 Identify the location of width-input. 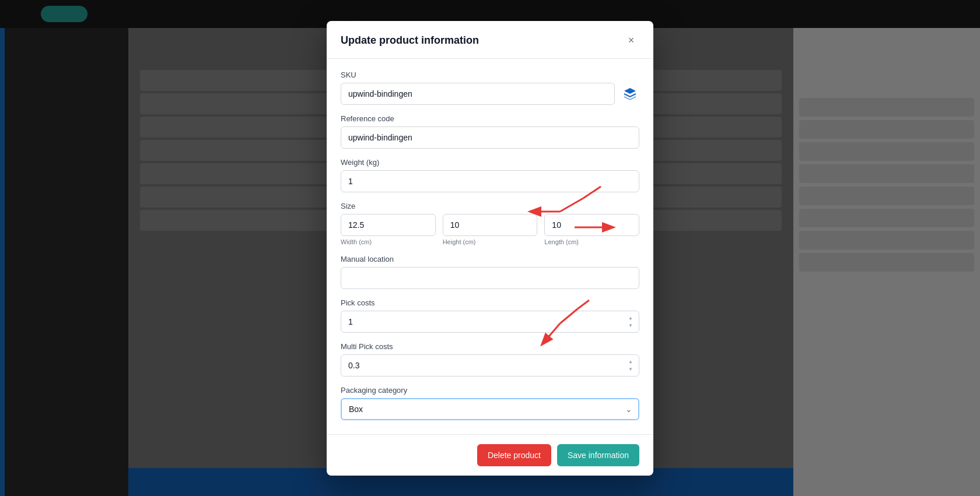
(388, 225).